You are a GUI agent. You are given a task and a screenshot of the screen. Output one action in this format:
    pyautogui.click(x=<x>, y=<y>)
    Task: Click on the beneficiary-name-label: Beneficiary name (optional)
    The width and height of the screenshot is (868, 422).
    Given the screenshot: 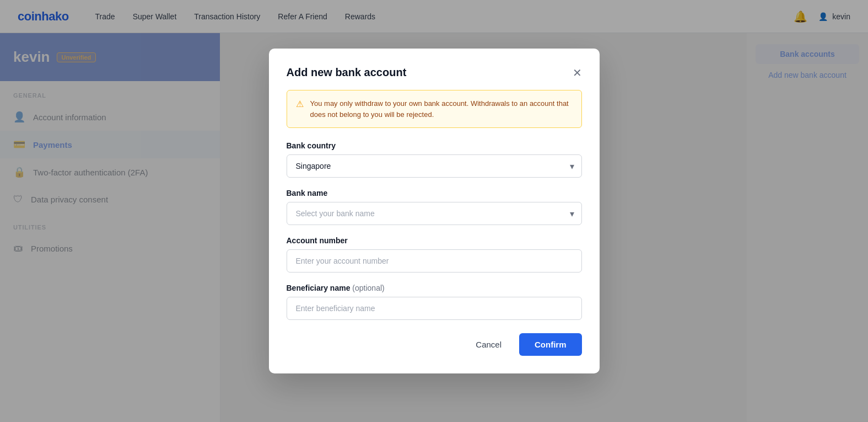 What is the action you would take?
    pyautogui.click(x=434, y=288)
    